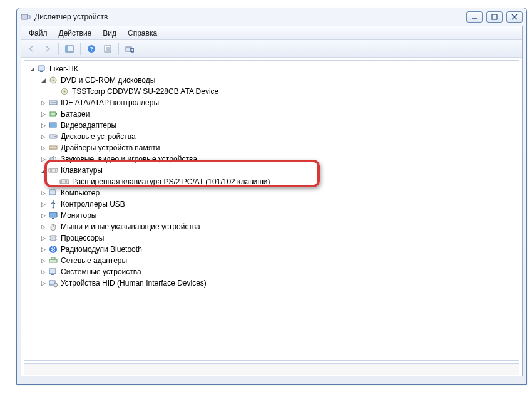 The height and width of the screenshot is (399, 532). What do you see at coordinates (110, 148) in the screenshot?
I see `node-label: Драйверы устройств памяти` at bounding box center [110, 148].